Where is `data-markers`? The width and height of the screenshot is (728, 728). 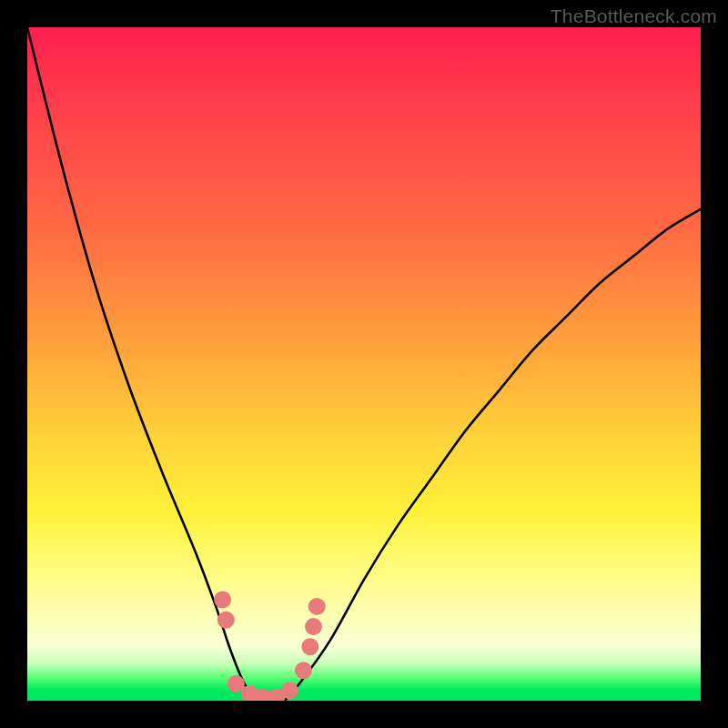
data-markers is located at coordinates (269, 646).